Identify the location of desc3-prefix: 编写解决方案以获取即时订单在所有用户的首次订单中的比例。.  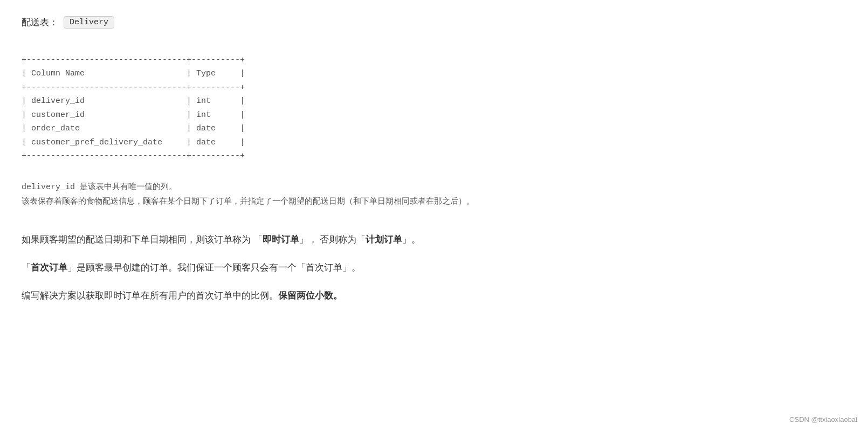
(150, 295).